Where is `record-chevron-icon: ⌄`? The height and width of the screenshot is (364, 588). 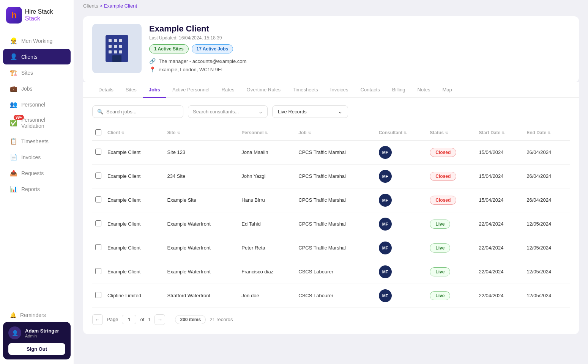 record-chevron-icon: ⌄ is located at coordinates (340, 111).